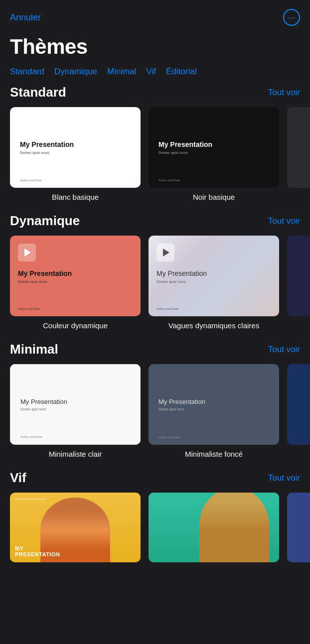  I want to click on theme-label-blanc-basique: Blanc basique, so click(75, 197).